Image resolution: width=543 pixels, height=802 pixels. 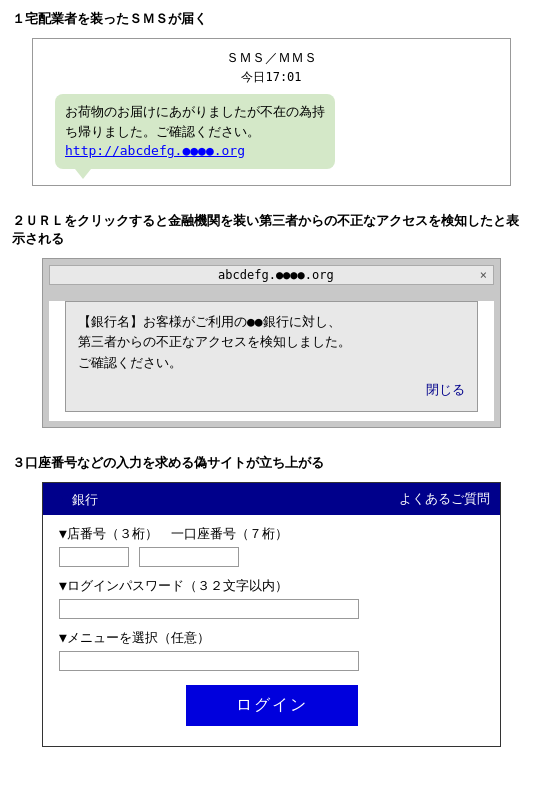 I want to click on field1-label: ▼店番号（３桁） 一口座番号（７桁）, so click(x=272, y=534).